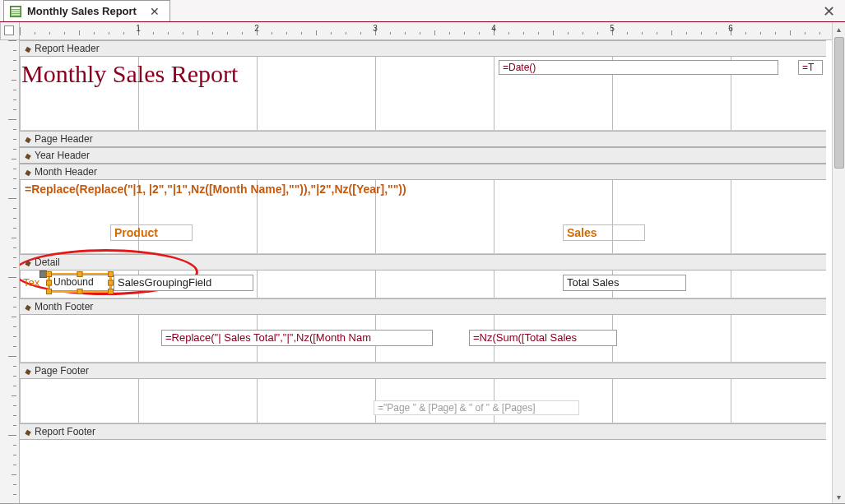 This screenshot has height=504, width=845. Describe the element at coordinates (612, 28) in the screenshot. I see `ruler-inch-label: 5` at that location.